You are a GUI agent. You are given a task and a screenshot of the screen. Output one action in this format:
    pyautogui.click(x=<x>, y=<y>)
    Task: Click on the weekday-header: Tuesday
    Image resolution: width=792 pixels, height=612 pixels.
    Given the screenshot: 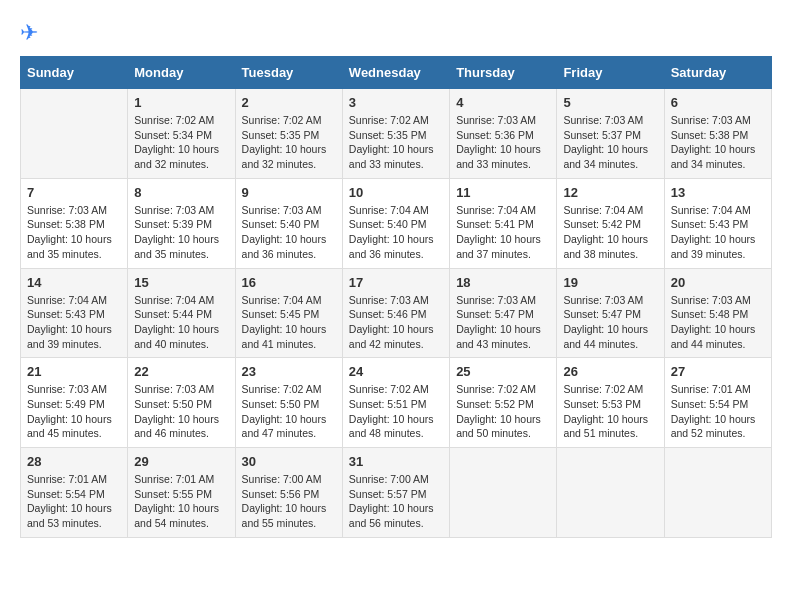 What is the action you would take?
    pyautogui.click(x=288, y=73)
    